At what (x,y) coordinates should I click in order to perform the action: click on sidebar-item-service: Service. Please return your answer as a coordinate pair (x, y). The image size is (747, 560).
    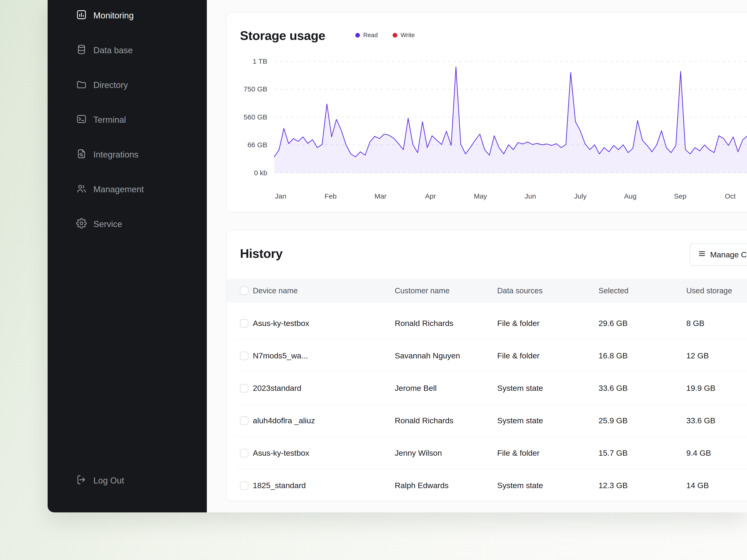
    Looking at the image, I should click on (137, 224).